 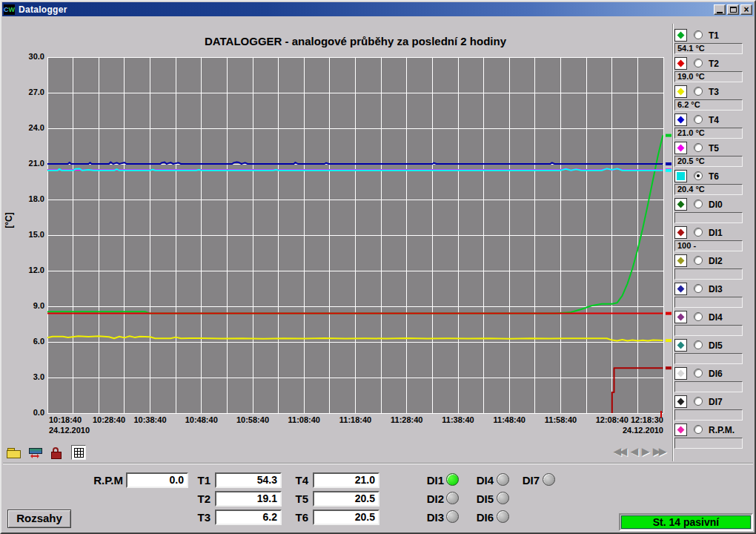 I want to click on t5-label: T5, so click(x=299, y=498).